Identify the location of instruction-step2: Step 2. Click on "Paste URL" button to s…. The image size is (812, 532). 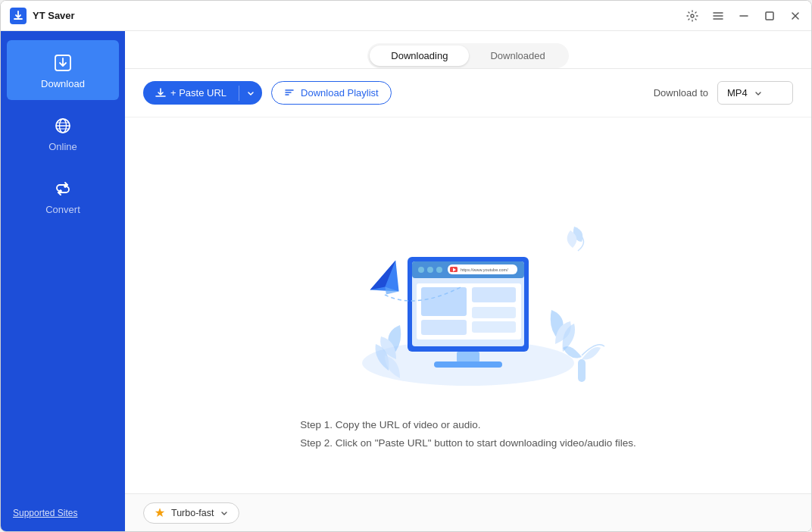
(468, 443).